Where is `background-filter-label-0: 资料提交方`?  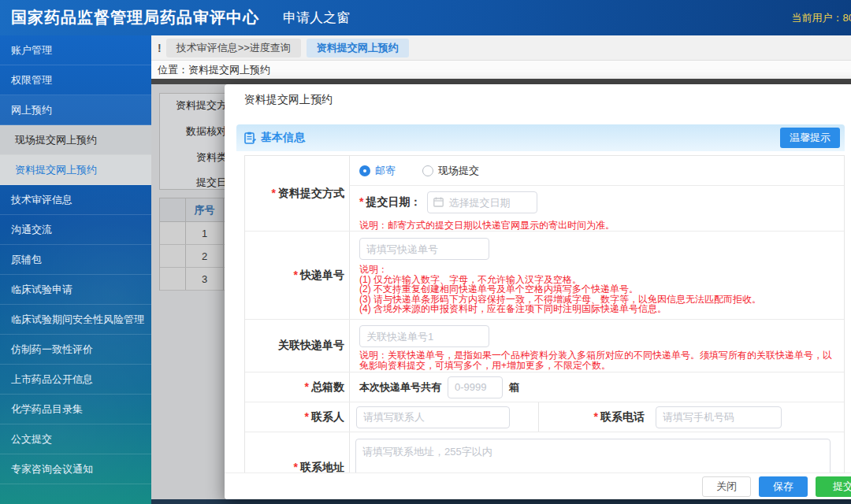 background-filter-label-0: 资料提交方 is located at coordinates (194, 106).